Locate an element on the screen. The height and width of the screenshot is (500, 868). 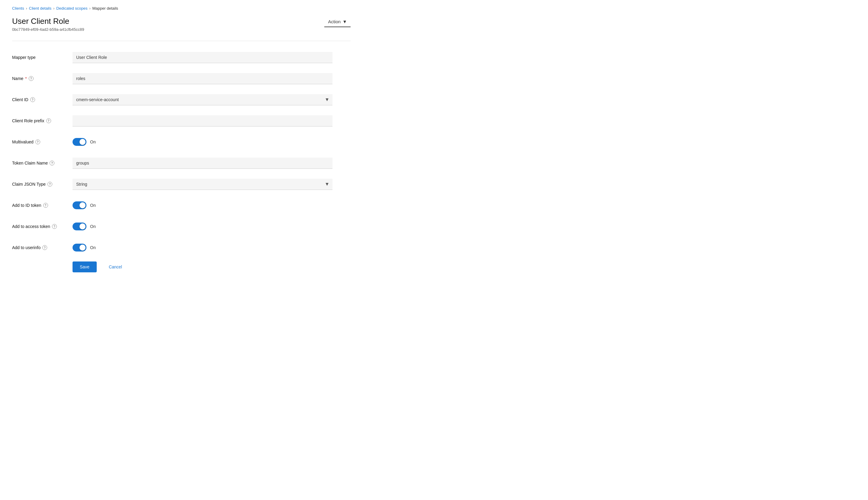
multivalued-toggle-container: On is located at coordinates (202, 142).